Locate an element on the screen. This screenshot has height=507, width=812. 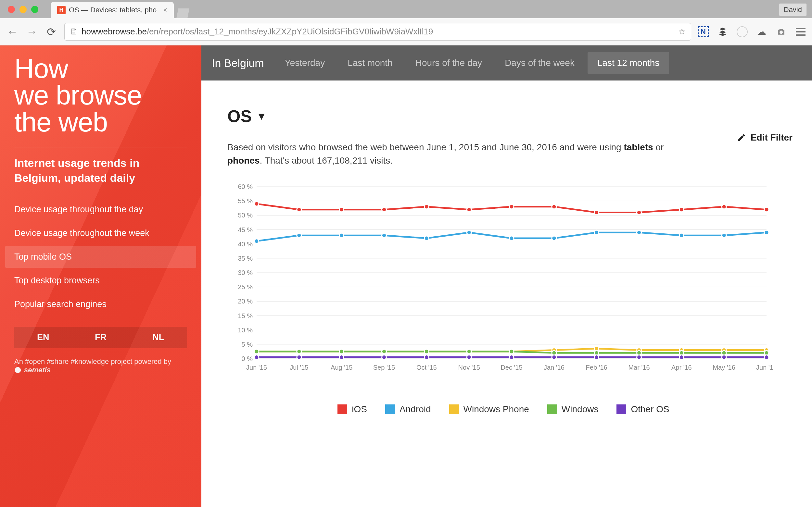
logo-line2: we browse is located at coordinates (101, 95).